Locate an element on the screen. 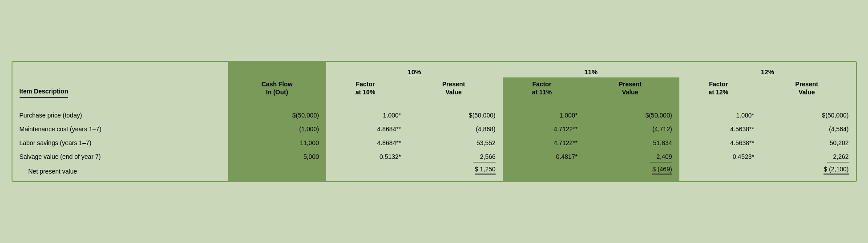 The height and width of the screenshot is (243, 868). table-row: Salvage value (end of year 7) 5,000 0.51… is located at coordinates (434, 158).